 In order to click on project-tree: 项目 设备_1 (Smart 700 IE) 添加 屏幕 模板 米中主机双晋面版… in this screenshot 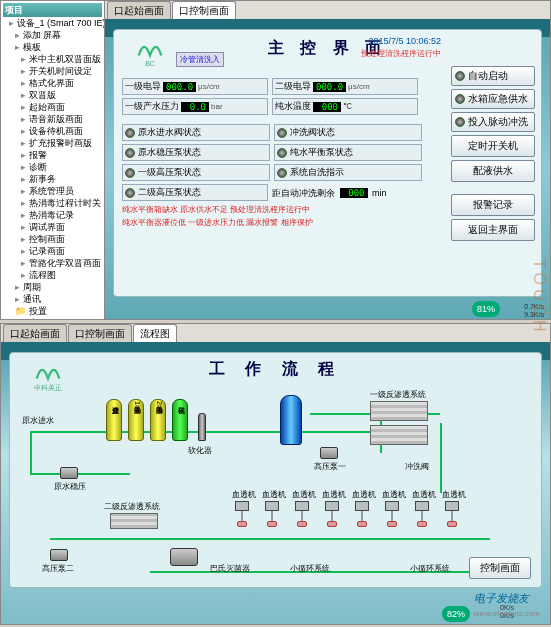, I will do `click(53, 160)`.